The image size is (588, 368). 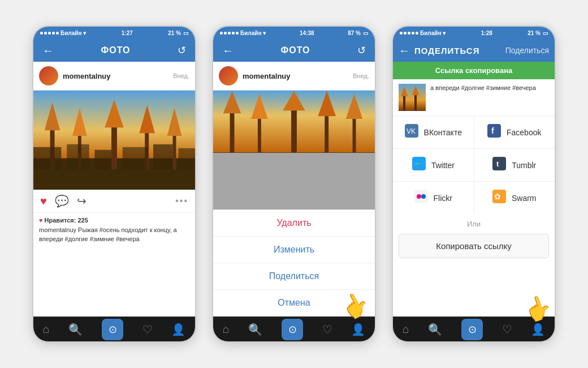 I want to click on share-flickr: Flickr, so click(x=433, y=198).